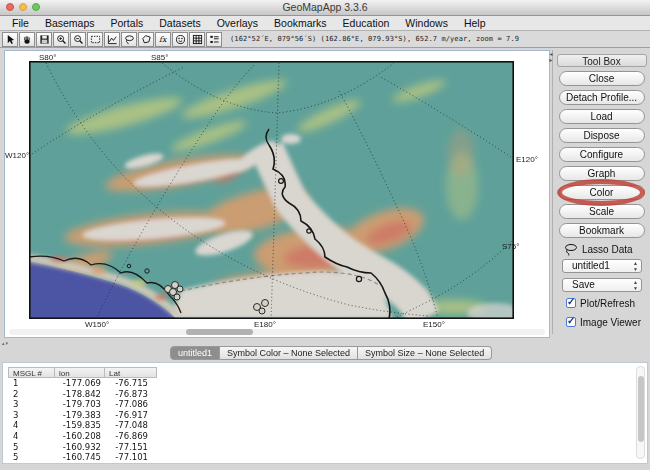 The height and width of the screenshot is (470, 650). Describe the element at coordinates (551, 57) in the screenshot. I see `sidebar-collapse-icon: ◂▸` at that location.